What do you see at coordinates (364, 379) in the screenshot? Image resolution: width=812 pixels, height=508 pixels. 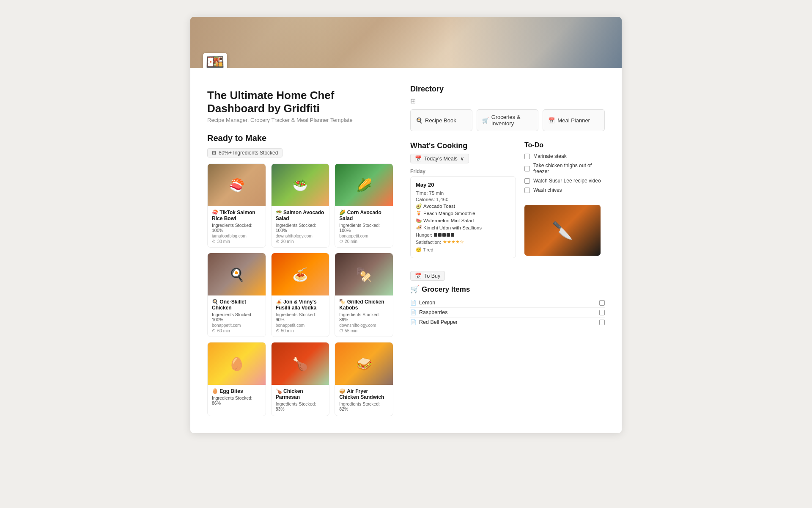 I see `recipe-card: 🥪 🥪 Air Fryer Chicken Sandwich Ingredien…` at bounding box center [364, 379].